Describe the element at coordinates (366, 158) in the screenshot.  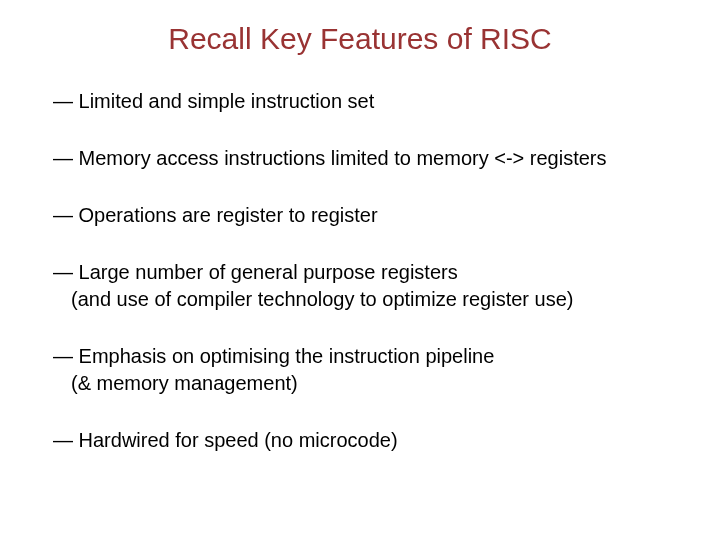
I see `bullet-text: — Memory access instructions limited to …` at that location.